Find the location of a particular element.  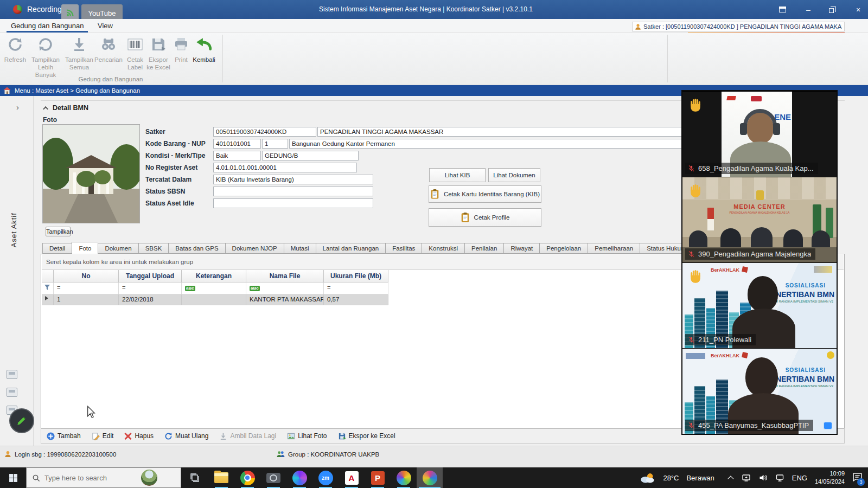

tercatat-dalam-field: KIB (Kartu Invetaris Barang) is located at coordinates (293, 179).